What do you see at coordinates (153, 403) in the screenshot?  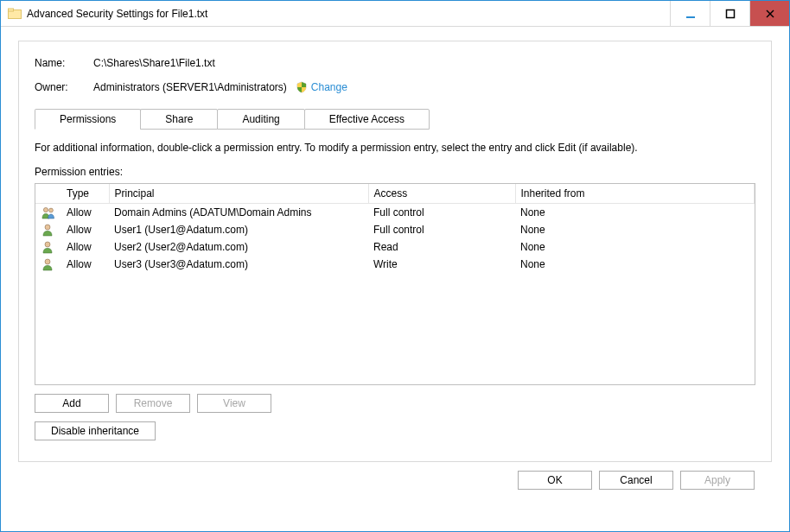 I see `remove-button: Remove` at bounding box center [153, 403].